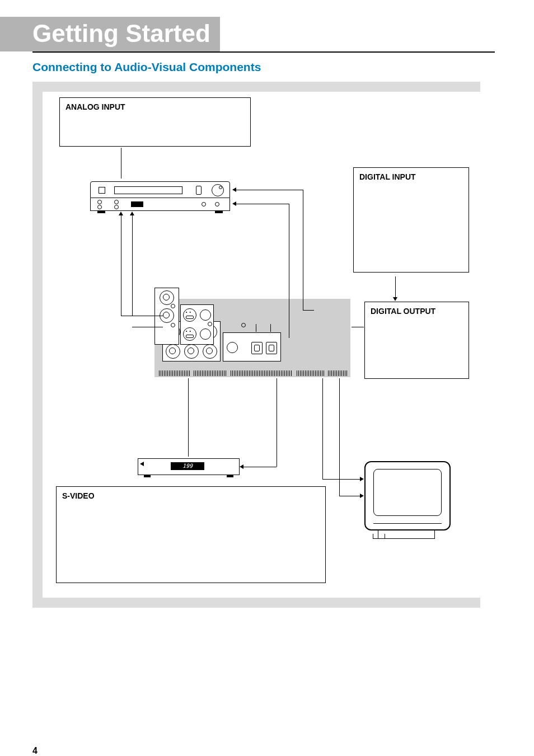 The height and width of the screenshot is (756, 534). Describe the element at coordinates (179, 321) in the screenshot. I see `digital-section` at that location.